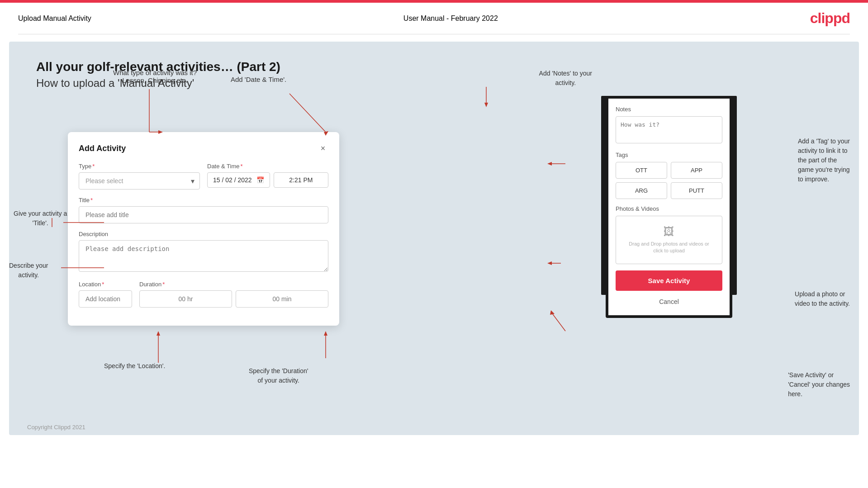  I want to click on description-textarea, so click(204, 256).